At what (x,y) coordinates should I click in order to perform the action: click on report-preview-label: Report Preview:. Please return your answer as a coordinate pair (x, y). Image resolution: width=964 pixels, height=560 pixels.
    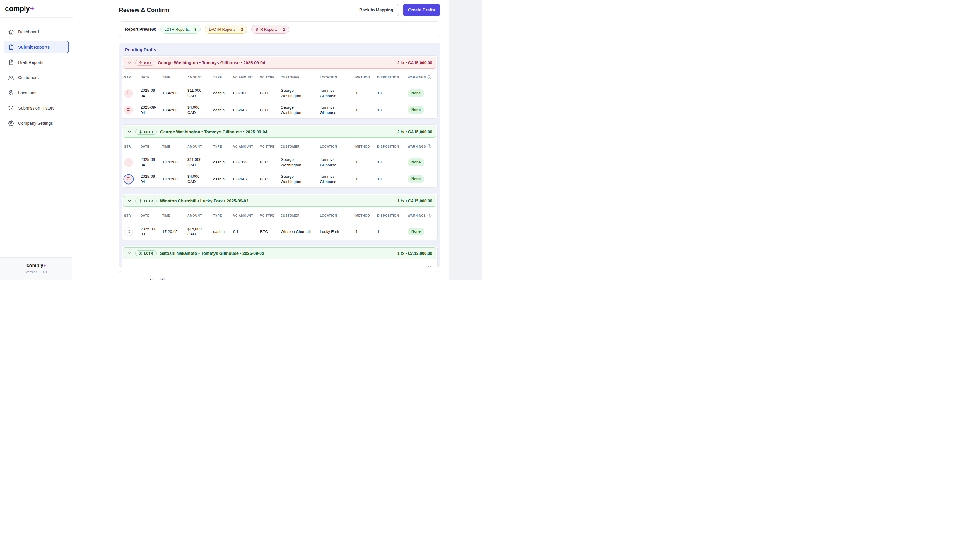
    Looking at the image, I should click on (141, 29).